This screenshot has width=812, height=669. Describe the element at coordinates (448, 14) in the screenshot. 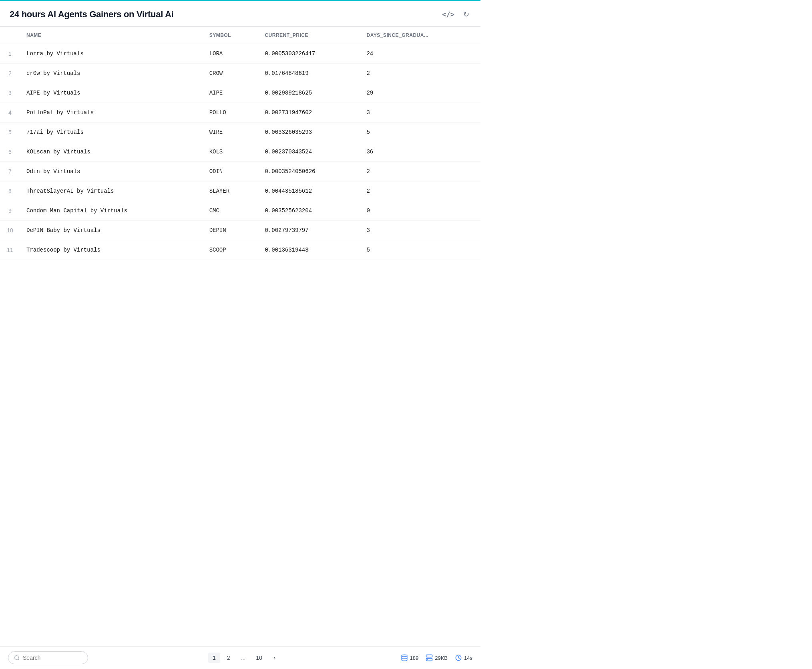

I see `code-icon: </>` at that location.